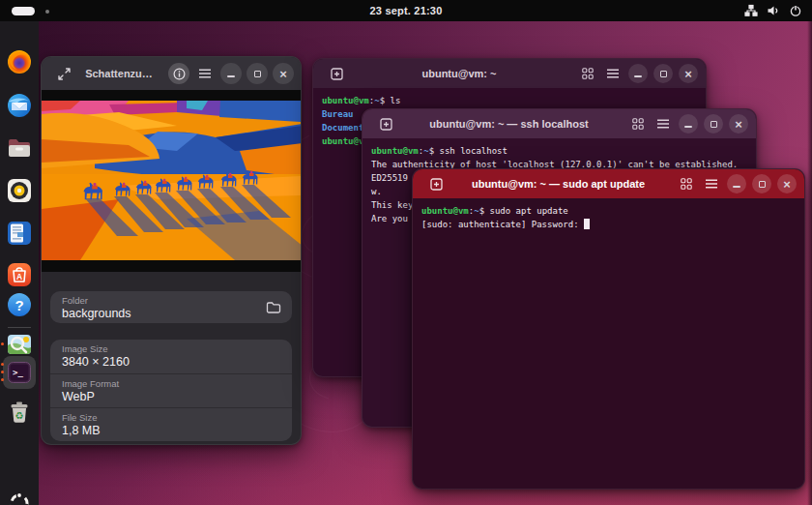  What do you see at coordinates (171, 383) in the screenshot?
I see `image-format-label: Image Format` at bounding box center [171, 383].